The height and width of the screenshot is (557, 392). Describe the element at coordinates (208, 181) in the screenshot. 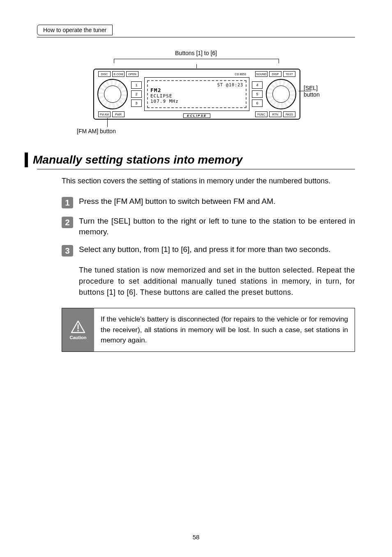

I see `intro-text: This section covers the setting of stati…` at that location.